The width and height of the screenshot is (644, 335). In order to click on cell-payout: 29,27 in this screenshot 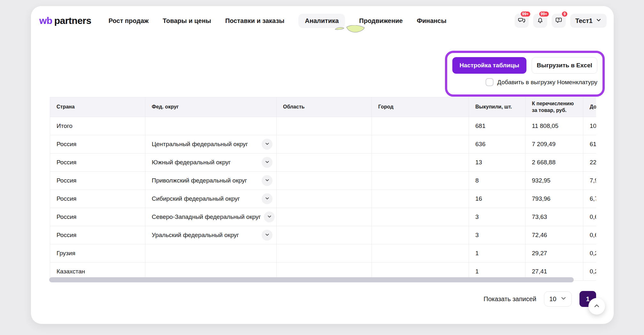, I will do `click(555, 253)`.